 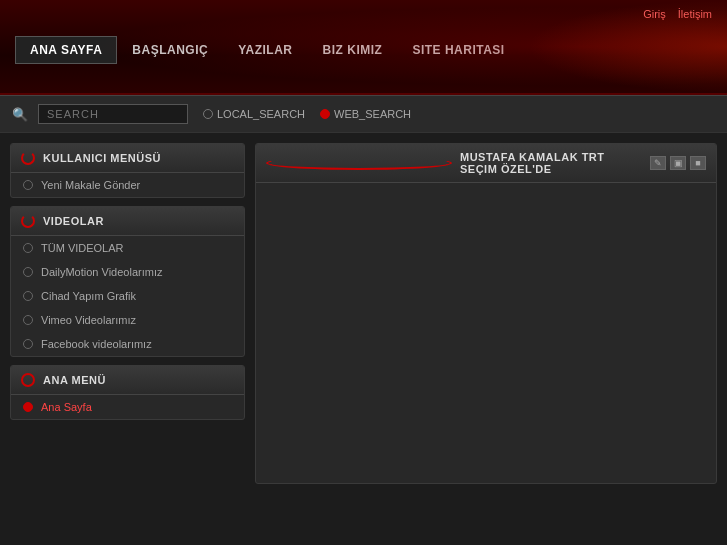 I want to click on top-links: Giriş İletişim, so click(x=364, y=10).